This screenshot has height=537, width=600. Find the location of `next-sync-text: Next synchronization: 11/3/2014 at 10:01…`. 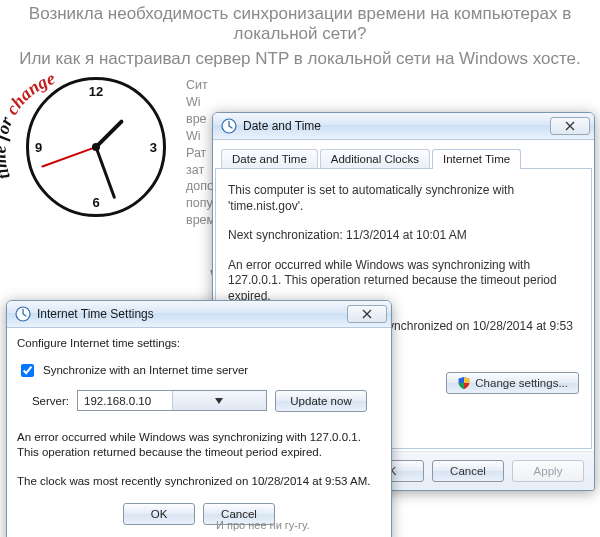

next-sync-text: Next synchronization: 11/3/2014 at 10:01… is located at coordinates (404, 236).